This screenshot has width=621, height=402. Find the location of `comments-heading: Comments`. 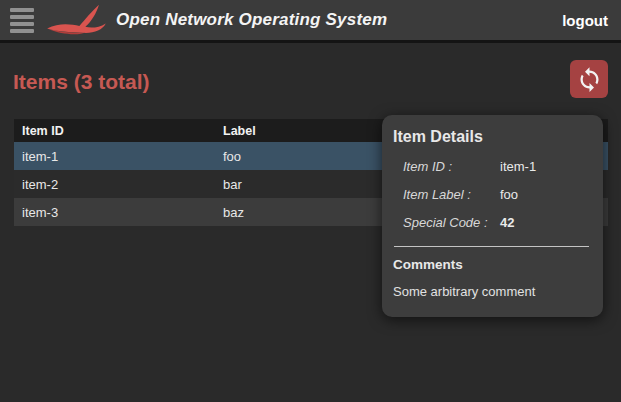

comments-heading: Comments is located at coordinates (492, 264).